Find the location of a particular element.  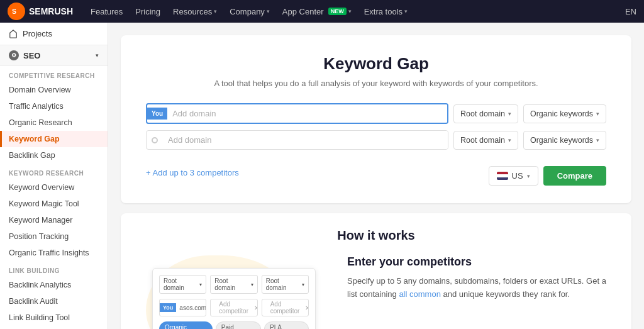

hiw-illustration: Root domain ▾ Root domain ▾ Root domain … is located at coordinates (234, 292).